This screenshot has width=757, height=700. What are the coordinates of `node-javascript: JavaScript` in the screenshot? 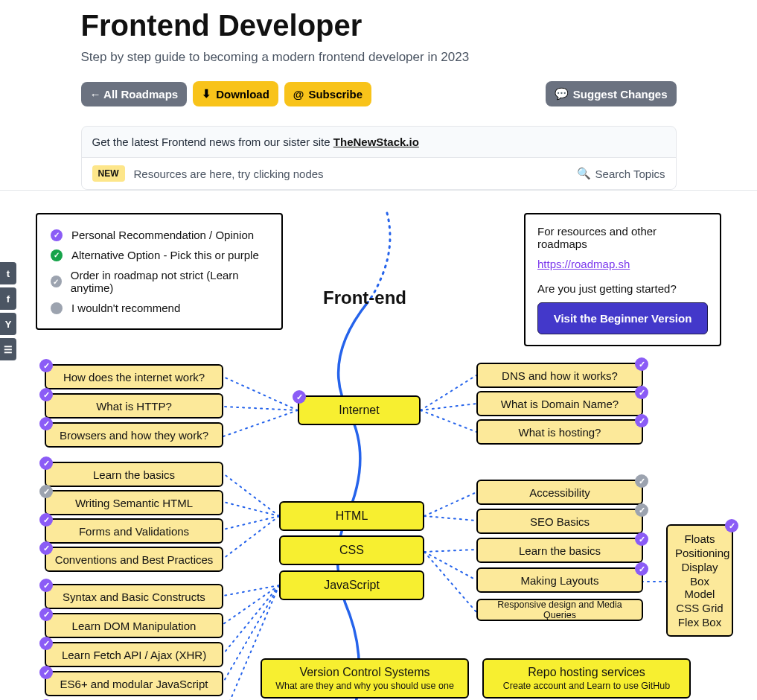 It's located at (351, 585).